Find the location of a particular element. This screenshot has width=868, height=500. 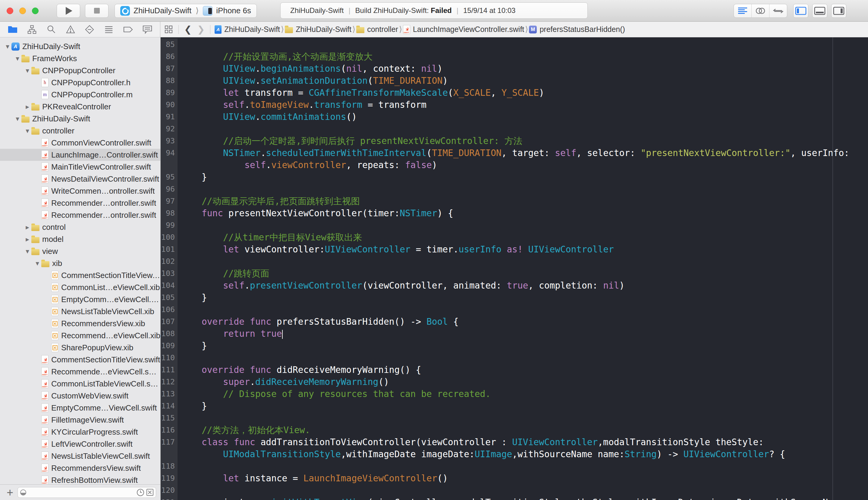

version-editor-button is located at coordinates (778, 11).